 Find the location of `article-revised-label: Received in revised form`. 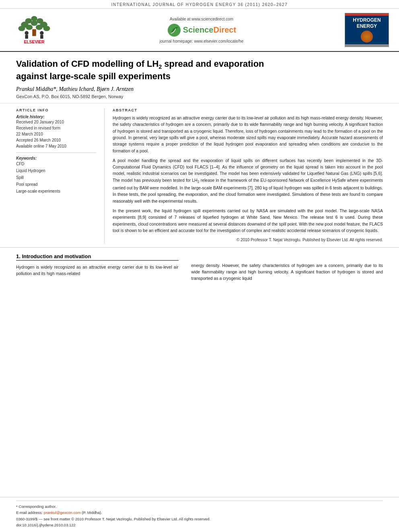

article-revised-label: Received in revised form is located at coordinates (56, 128).